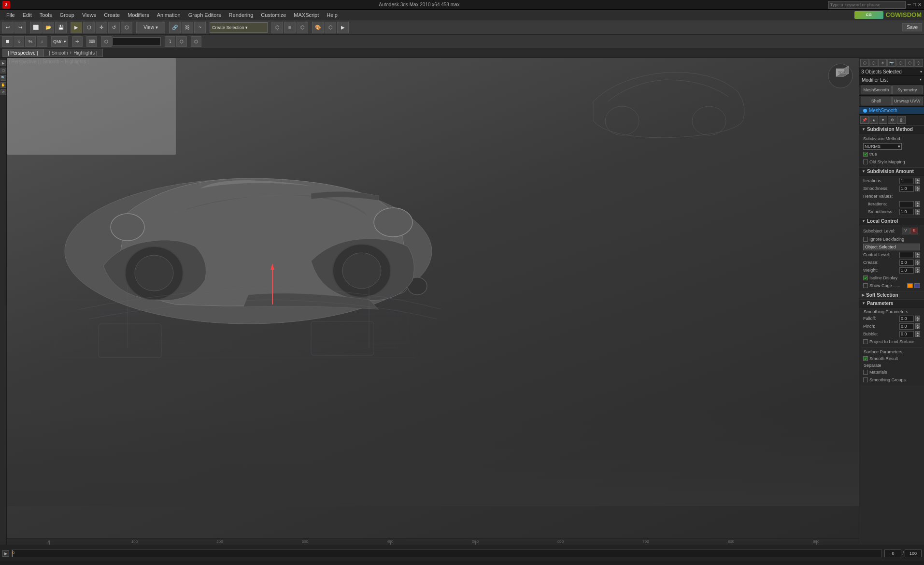 The height and width of the screenshot is (565, 924). What do you see at coordinates (892, 63) in the screenshot?
I see `cameras-icon-btn: 📷` at bounding box center [892, 63].